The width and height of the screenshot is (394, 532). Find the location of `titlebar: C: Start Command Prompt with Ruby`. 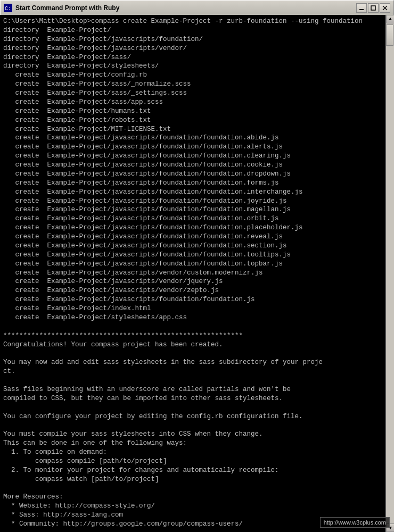

titlebar: C: Start Command Prompt with Ruby is located at coordinates (197, 7).